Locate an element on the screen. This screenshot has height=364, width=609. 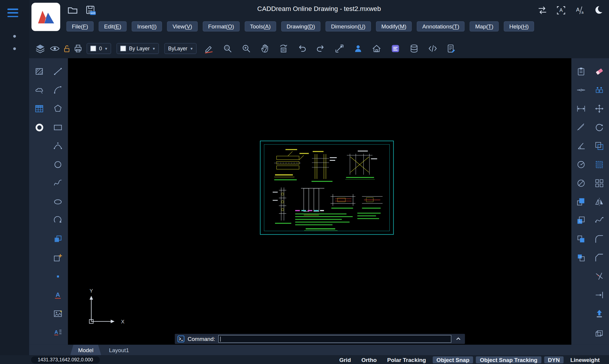
main-toolbar: 0 ▾ By Layer ▾ ByLayer ▾ 90 is located at coordinates (319, 49).